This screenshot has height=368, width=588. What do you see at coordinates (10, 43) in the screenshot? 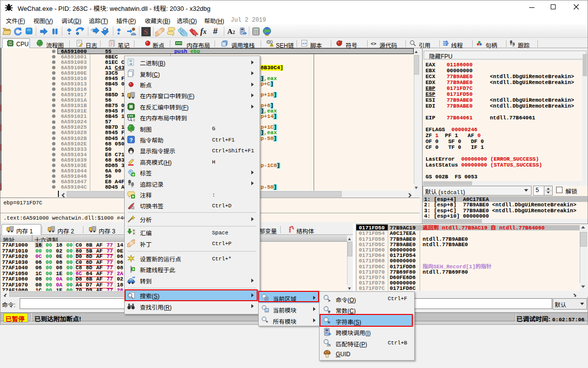
I see `svg-text: 32` at bounding box center [10, 43].